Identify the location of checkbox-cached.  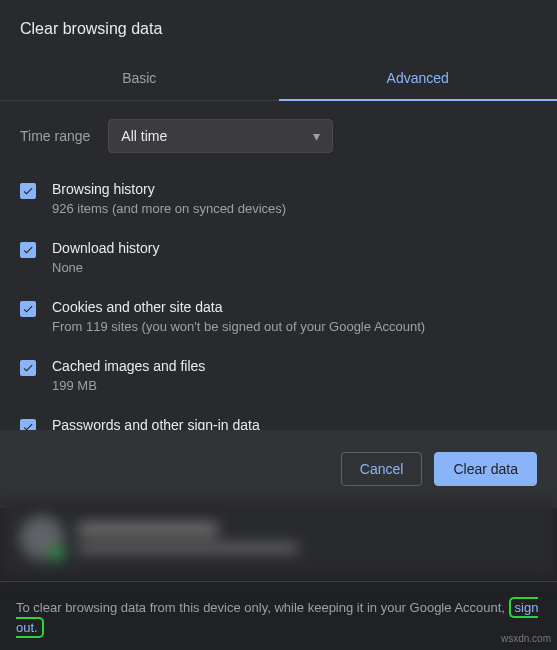
(28, 368).